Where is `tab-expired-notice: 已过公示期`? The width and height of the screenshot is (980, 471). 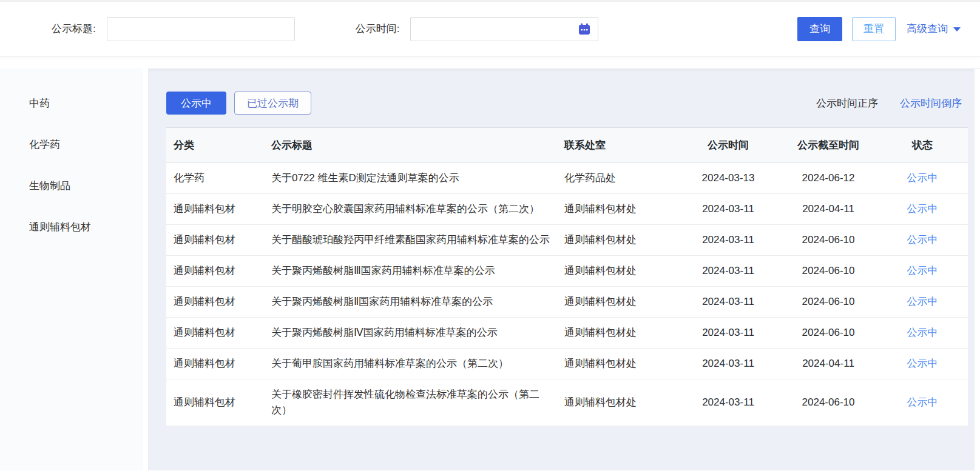
tab-expired-notice: 已过公示期 is located at coordinates (273, 103).